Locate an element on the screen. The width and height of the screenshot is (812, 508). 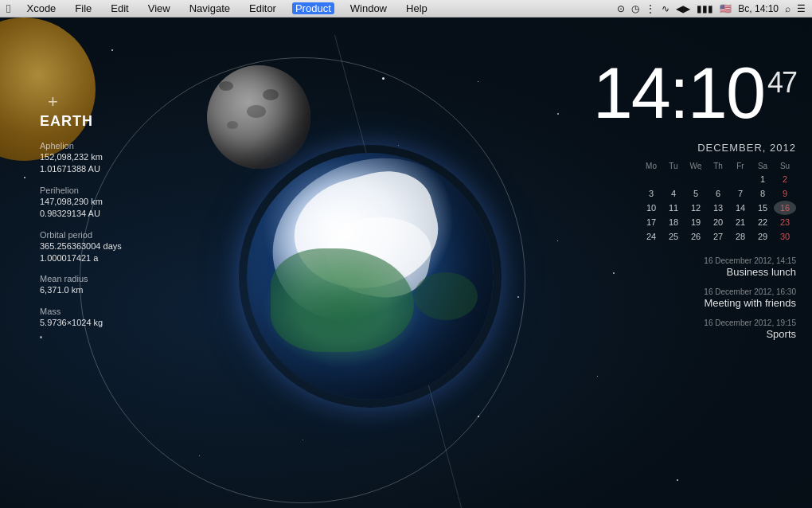
radius-label: Mean radius is located at coordinates (81, 279).